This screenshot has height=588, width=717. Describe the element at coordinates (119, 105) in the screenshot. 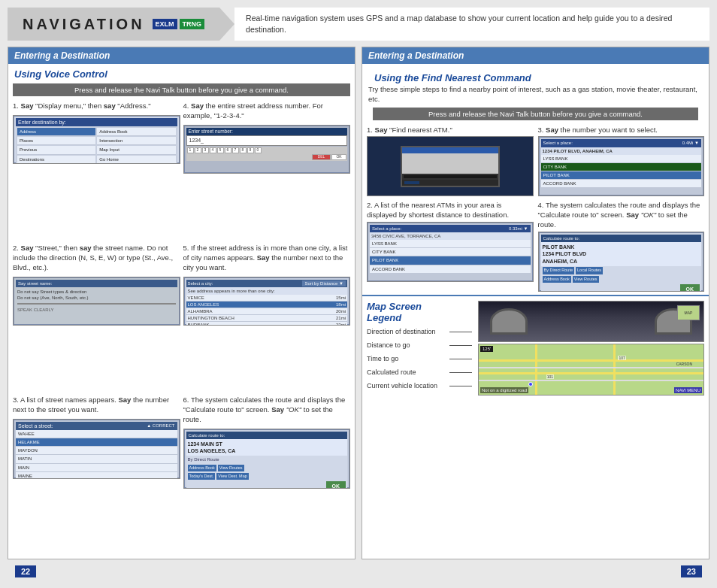

I see `step-suffix-1: then say "Address."` at that location.